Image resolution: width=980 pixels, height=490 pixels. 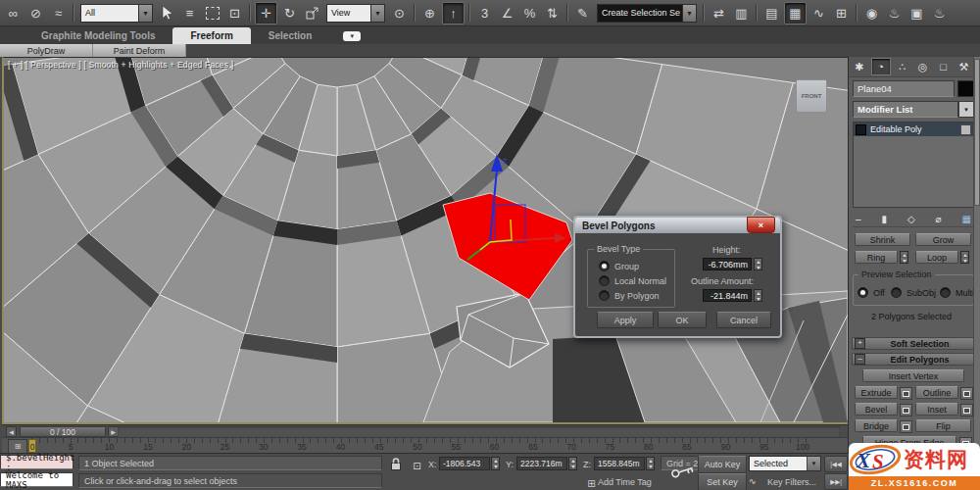 I want to click on keyboard-override-icon: ↑, so click(x=453, y=14).